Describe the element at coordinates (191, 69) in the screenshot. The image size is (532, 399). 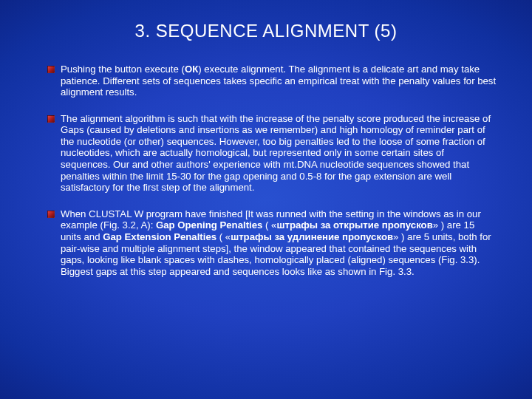
I see `text-bold: ОК` at that location.